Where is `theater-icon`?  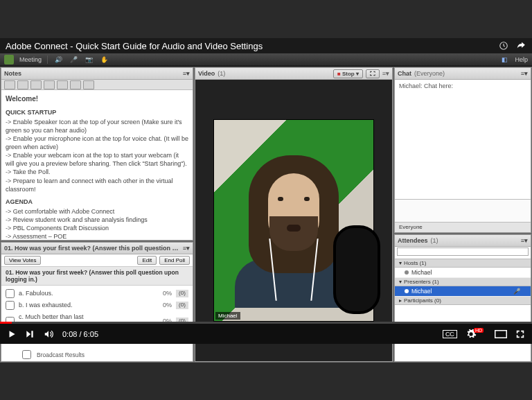
theater-icon is located at coordinates (501, 334).